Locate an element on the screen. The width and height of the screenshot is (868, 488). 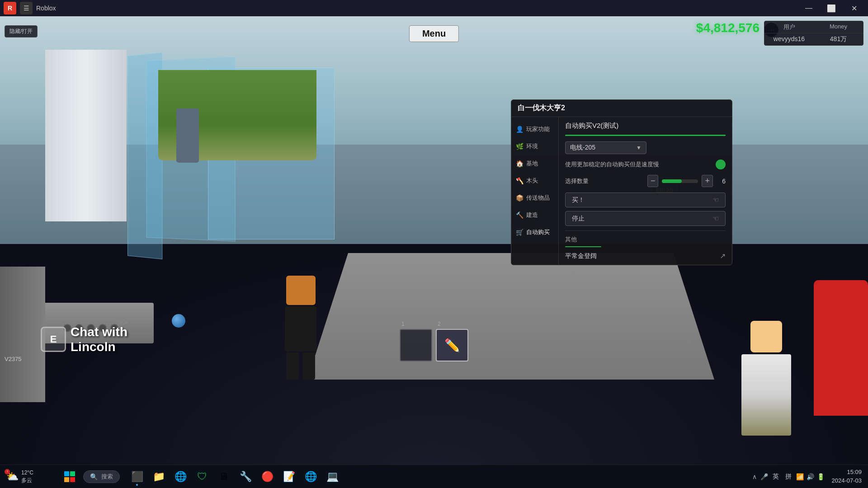
qty-slider-fill is located at coordinates (672, 181).